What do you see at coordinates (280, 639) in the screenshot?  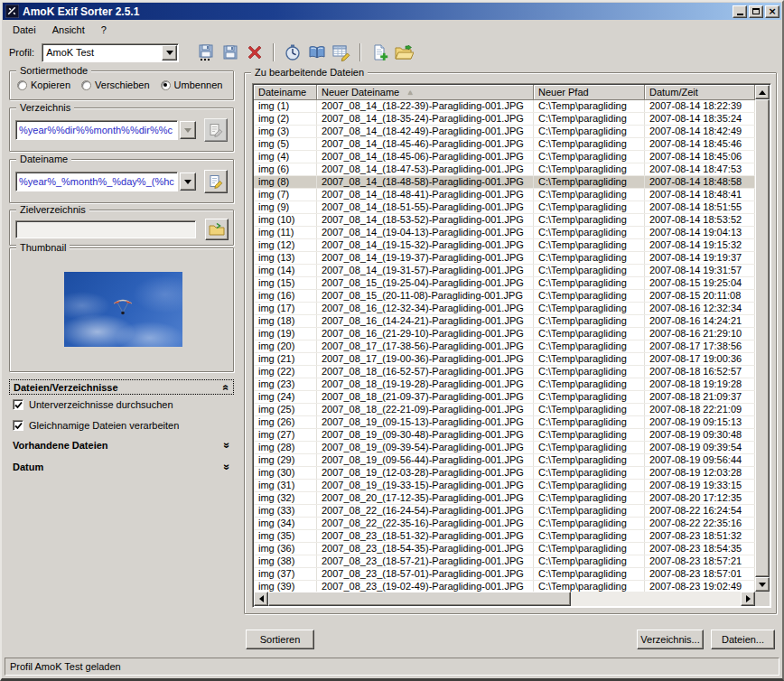 I see `sortieren-button: Sortieren` at bounding box center [280, 639].